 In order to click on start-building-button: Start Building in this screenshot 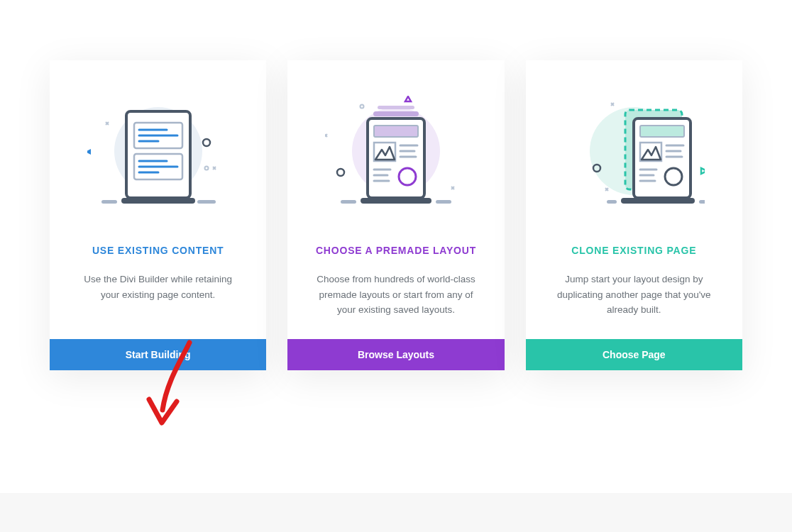, I will do `click(158, 355)`.